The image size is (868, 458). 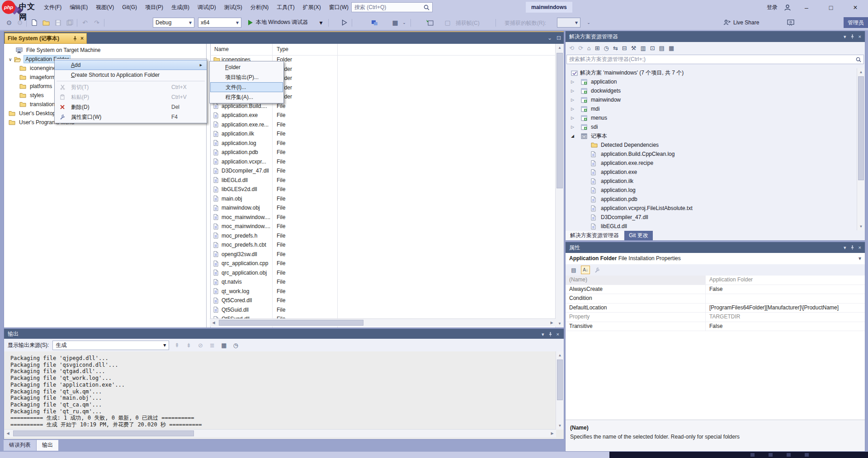 I want to click on solution-search-box: 搜索解决方案资源管理器(Ctrl+;), so click(x=715, y=60).